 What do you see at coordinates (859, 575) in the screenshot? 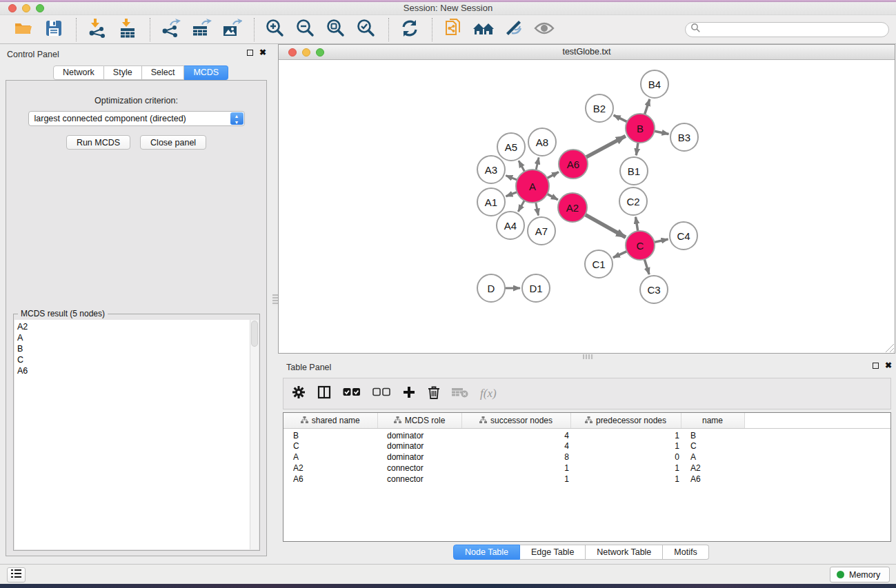
I see `memory-button: Memory` at bounding box center [859, 575].